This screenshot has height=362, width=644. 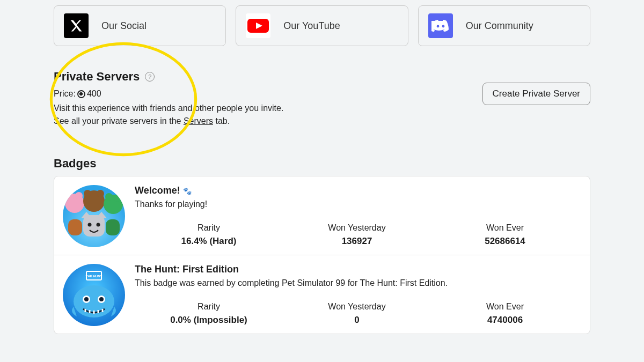 I want to click on badge-title-text: Welcome!, so click(x=159, y=190).